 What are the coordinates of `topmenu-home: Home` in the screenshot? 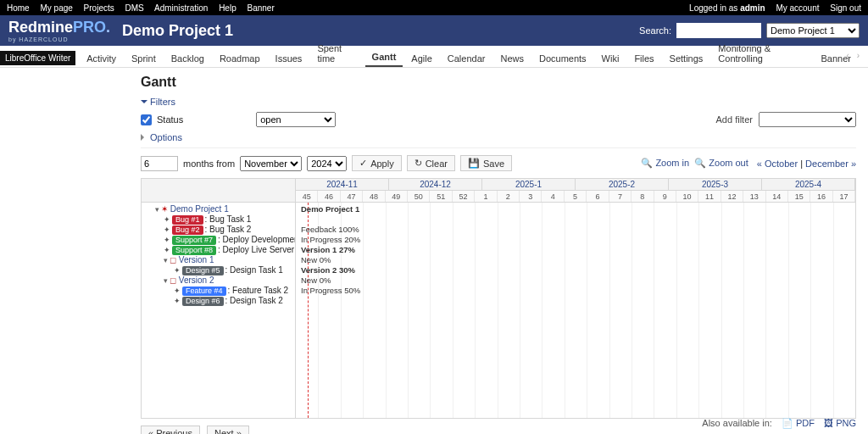 It's located at (19, 8).